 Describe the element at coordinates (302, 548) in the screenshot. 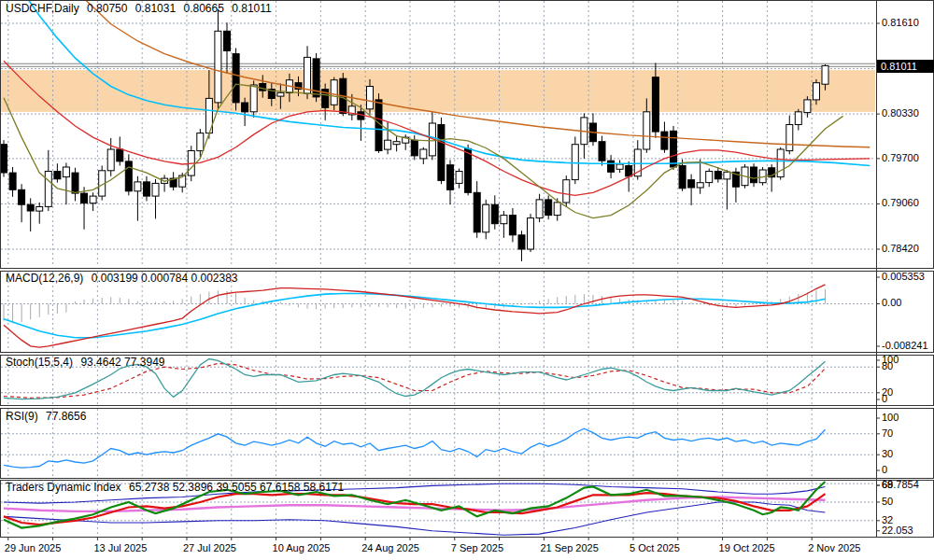

I see `svg-text: 10 Aug 2025` at that location.